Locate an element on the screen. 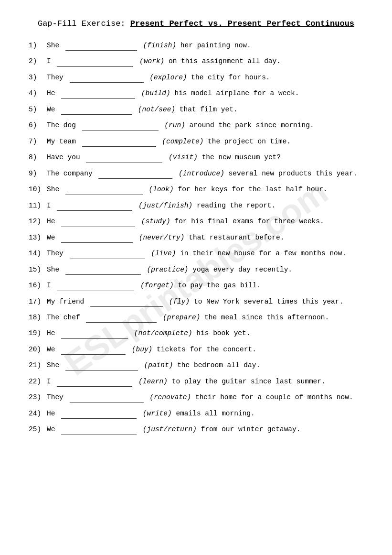 Image resolution: width=392 pixels, height=555 pixels. exercise-item: 10)She (look) for her keys for the last … is located at coordinates (196, 189).